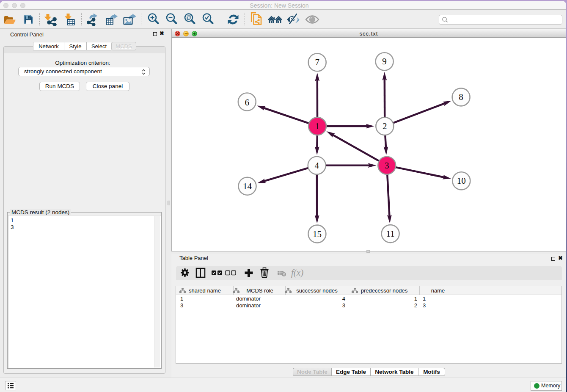 This screenshot has height=392, width=567. Describe the element at coordinates (390, 234) in the screenshot. I see `svg-text: 11` at that location.